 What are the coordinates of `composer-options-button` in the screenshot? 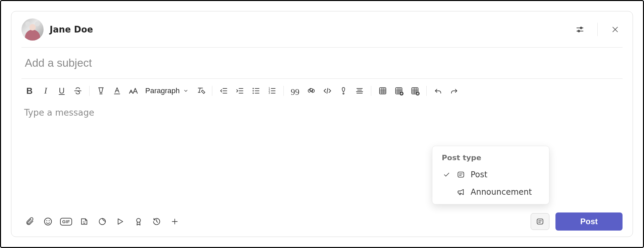 It's located at (580, 29).